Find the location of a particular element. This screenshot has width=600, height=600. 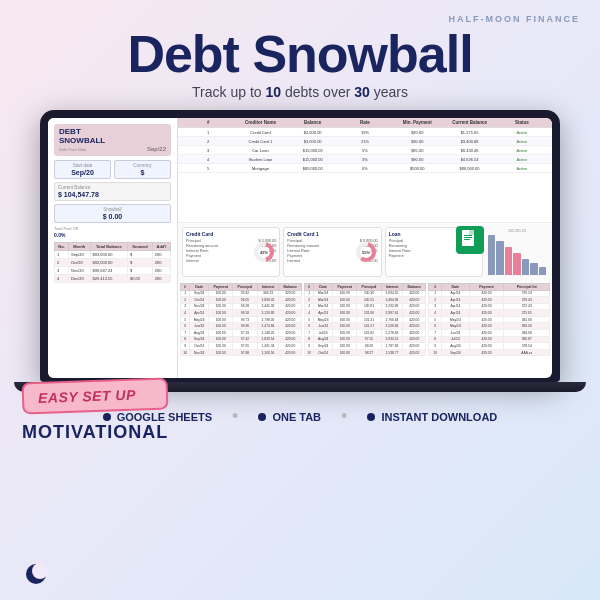

subtitle: Track up to 10 debts over 30 years is located at coordinates (300, 92).